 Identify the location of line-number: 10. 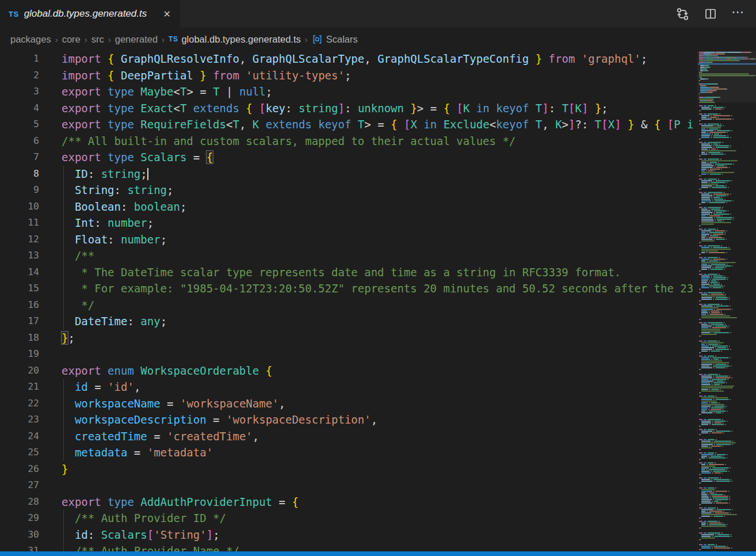
(20, 207).